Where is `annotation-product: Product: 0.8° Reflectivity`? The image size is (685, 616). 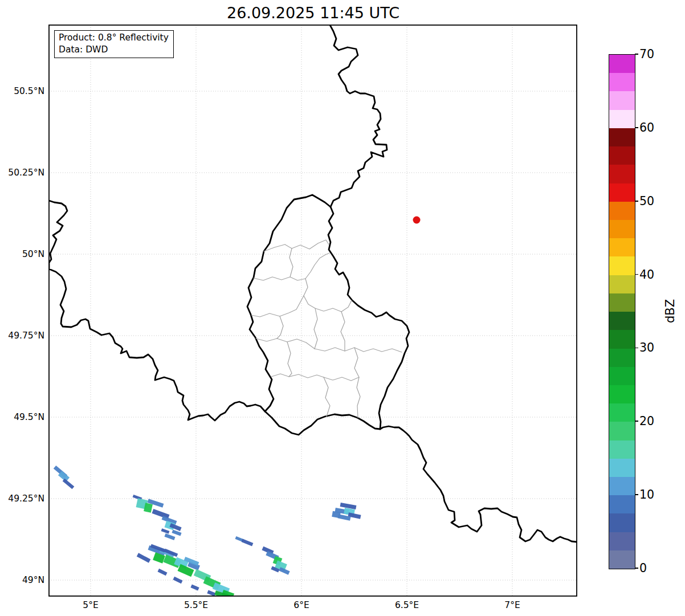 annotation-product: Product: 0.8° Reflectivity is located at coordinates (114, 38).